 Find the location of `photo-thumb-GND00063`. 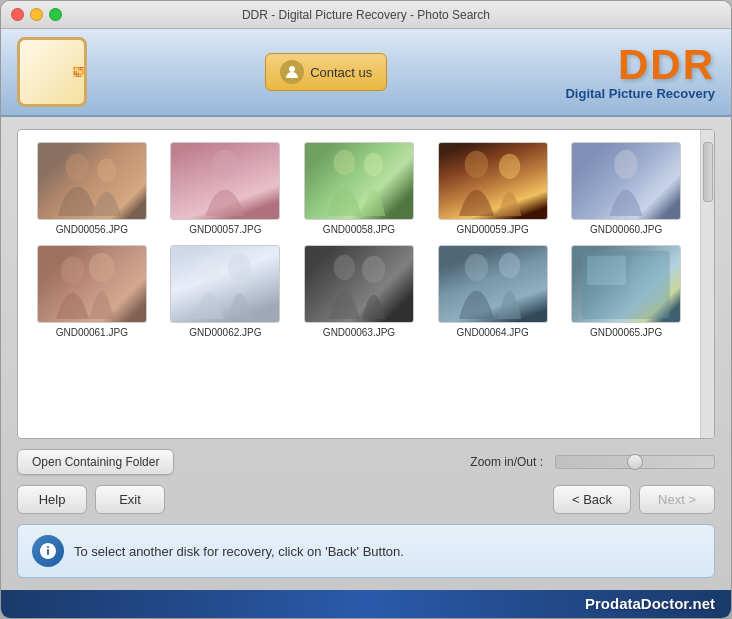

photo-thumb-GND00063 is located at coordinates (359, 284).